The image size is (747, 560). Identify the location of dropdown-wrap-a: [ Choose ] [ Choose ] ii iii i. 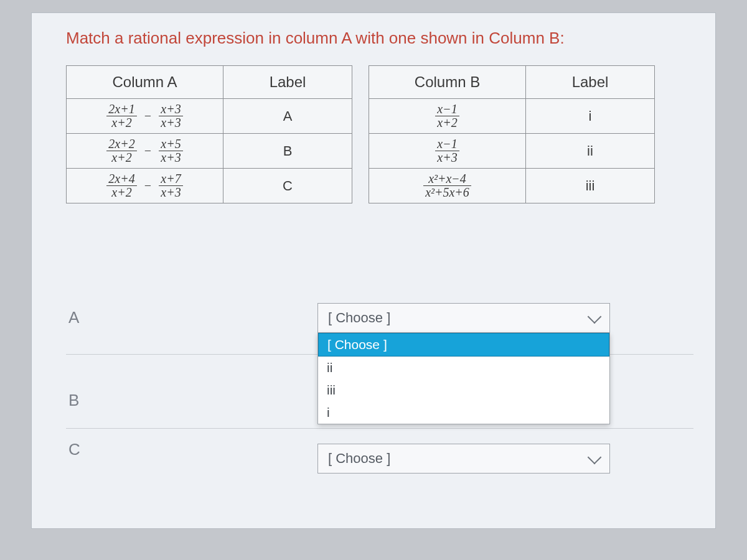
(464, 318).